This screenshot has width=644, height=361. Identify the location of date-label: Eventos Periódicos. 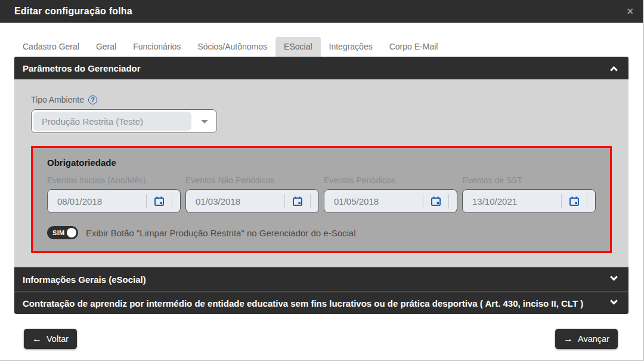
(391, 180).